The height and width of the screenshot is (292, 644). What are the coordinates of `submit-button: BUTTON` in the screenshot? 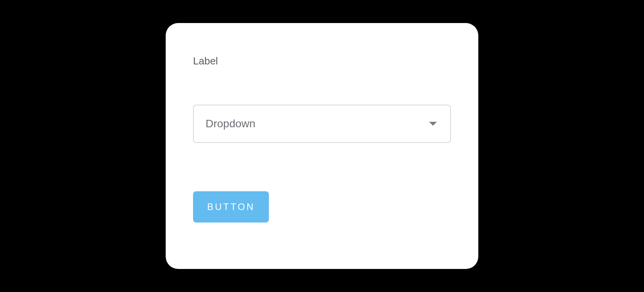 It's located at (231, 207).